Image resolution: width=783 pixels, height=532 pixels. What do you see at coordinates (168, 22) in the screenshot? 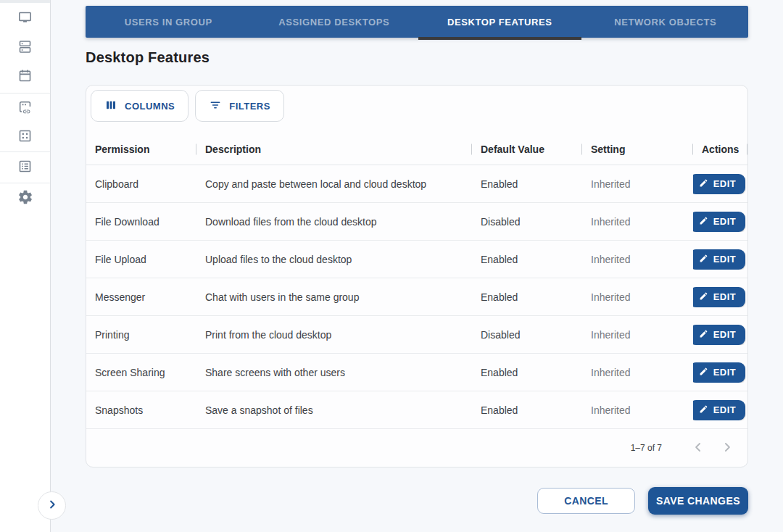
I see `tab-users-in-group: USERS IN GROUP` at bounding box center [168, 22].